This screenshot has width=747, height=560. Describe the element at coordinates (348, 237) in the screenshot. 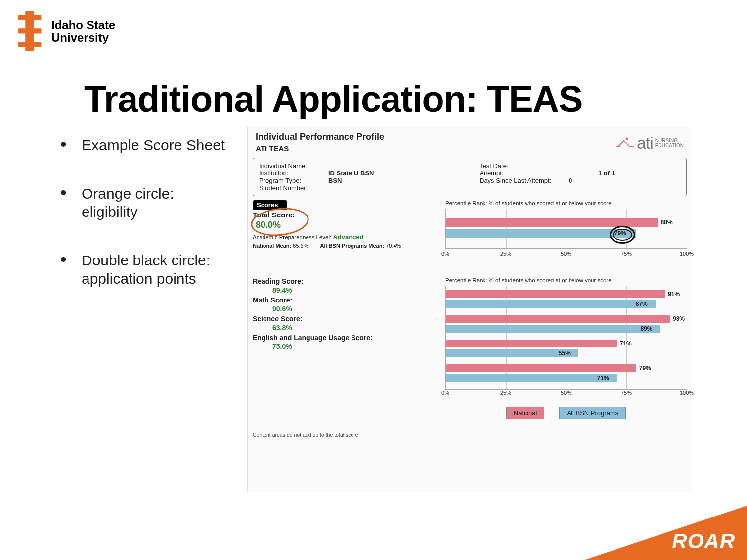

I see `prep-val: Advanced` at that location.